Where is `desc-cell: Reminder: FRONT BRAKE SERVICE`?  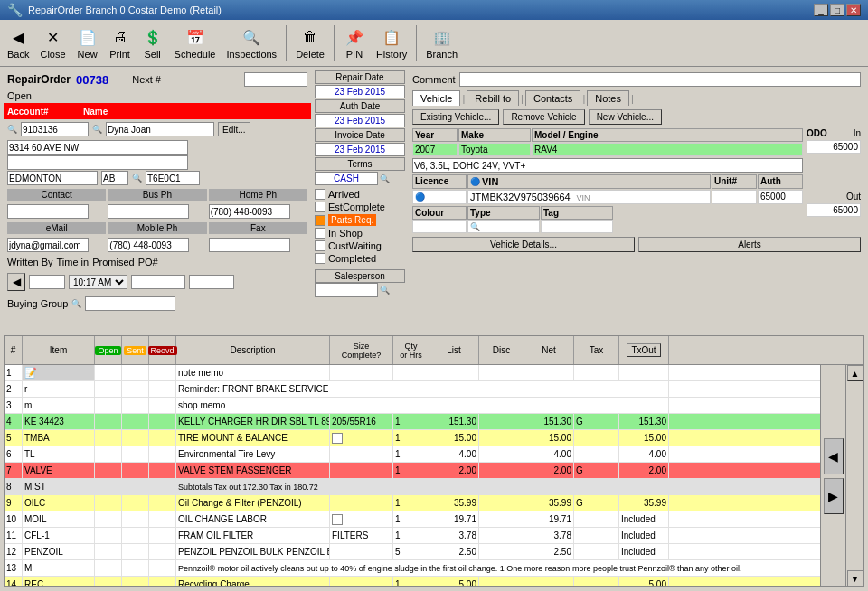 desc-cell: Reminder: FRONT BRAKE SERVICE is located at coordinates (423, 389).